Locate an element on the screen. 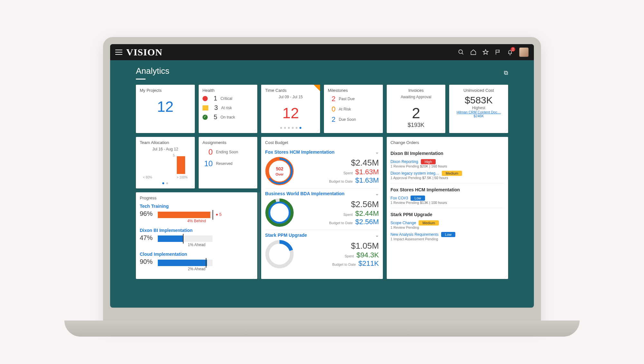  order-group: Dixon BI Implementation Dixon Reporting … is located at coordinates (448, 165).